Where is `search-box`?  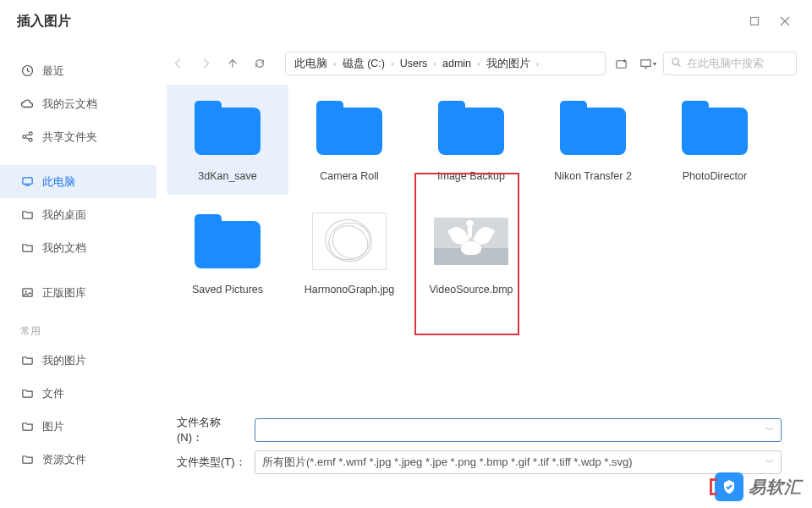 search-box is located at coordinates (730, 64).